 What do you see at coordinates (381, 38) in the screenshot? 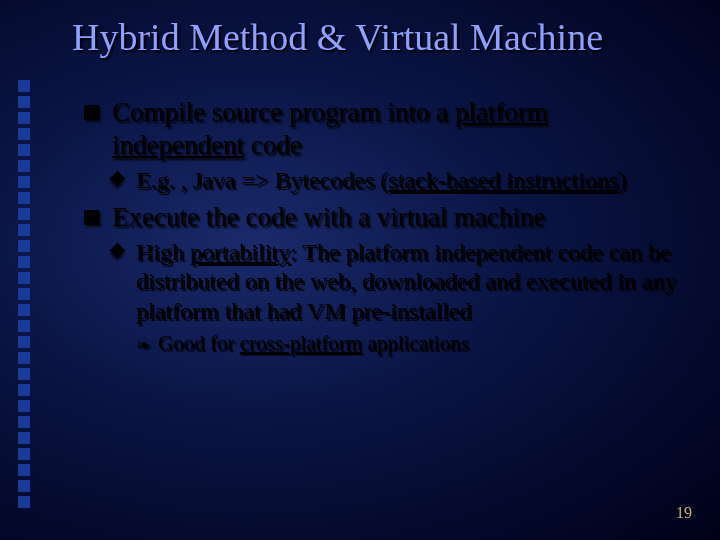
I see `slide-title: Hybrid Method & Virtual Machine` at bounding box center [381, 38].